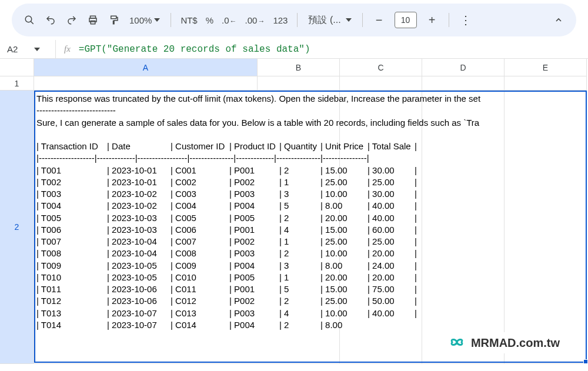  What do you see at coordinates (466, 20) in the screenshot?
I see `more-options-icon: ⋮` at bounding box center [466, 20].